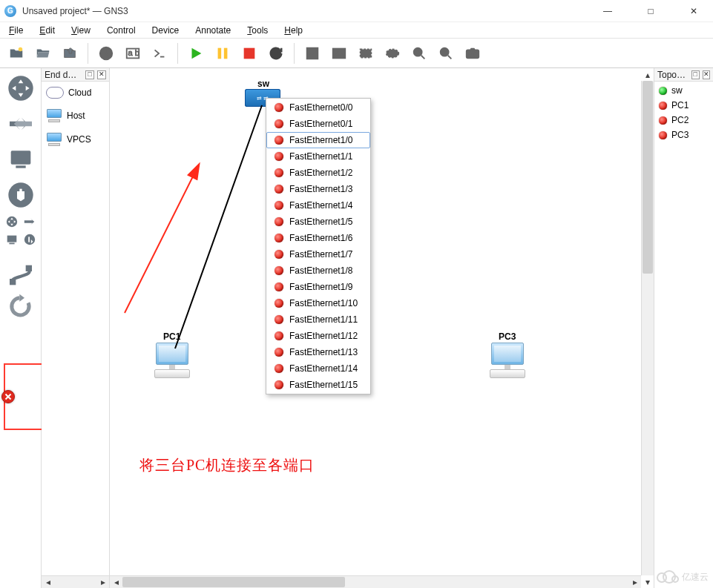  What do you see at coordinates (375, 581) in the screenshot?
I see `canvas-hscroll: ◂▸` at bounding box center [375, 581].